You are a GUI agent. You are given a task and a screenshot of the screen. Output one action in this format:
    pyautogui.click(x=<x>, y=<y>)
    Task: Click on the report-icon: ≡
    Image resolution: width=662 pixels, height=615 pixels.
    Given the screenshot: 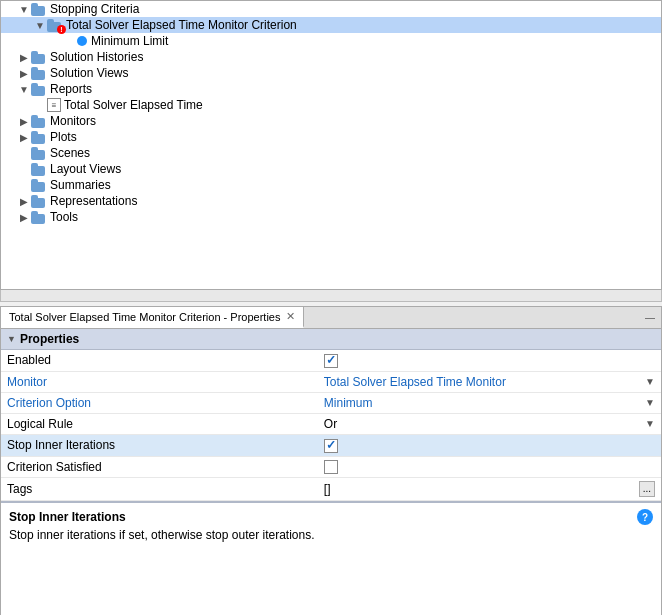 What is the action you would take?
    pyautogui.click(x=54, y=105)
    